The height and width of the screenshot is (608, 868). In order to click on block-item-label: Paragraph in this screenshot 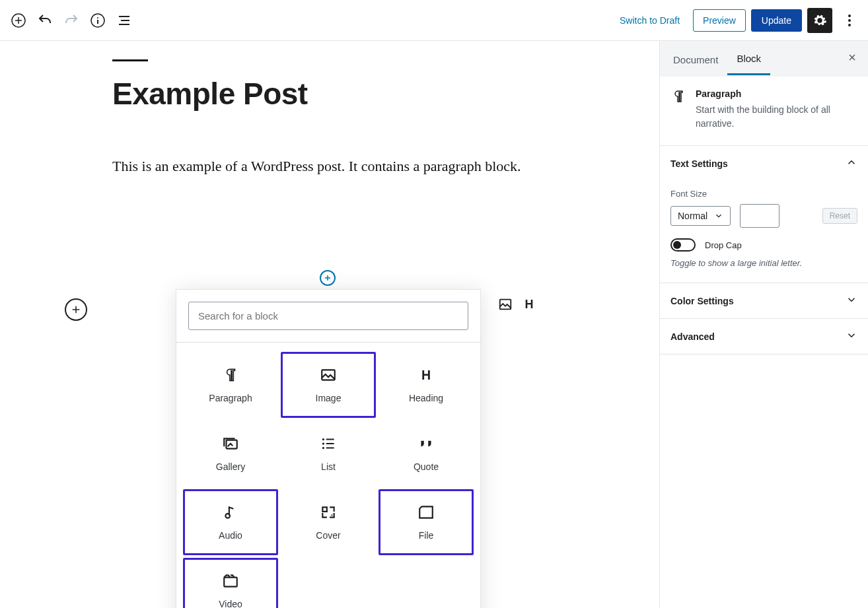, I will do `click(230, 398)`.